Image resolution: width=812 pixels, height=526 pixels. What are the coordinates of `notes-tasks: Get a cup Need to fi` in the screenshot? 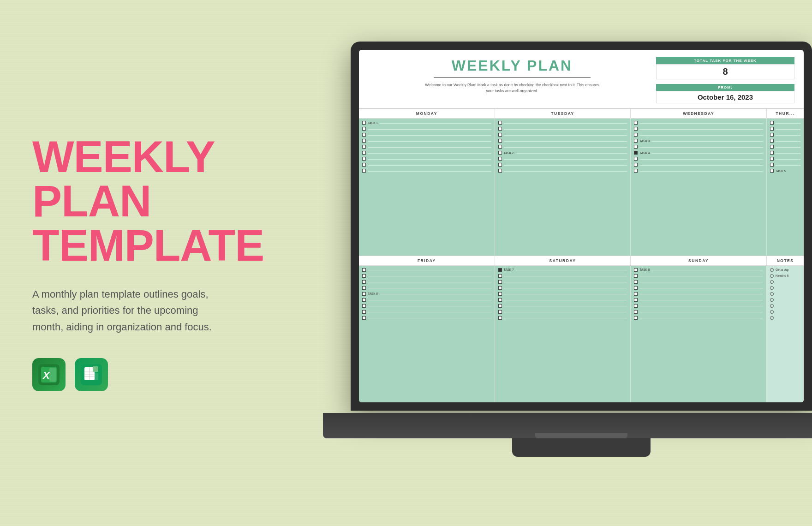 It's located at (785, 334).